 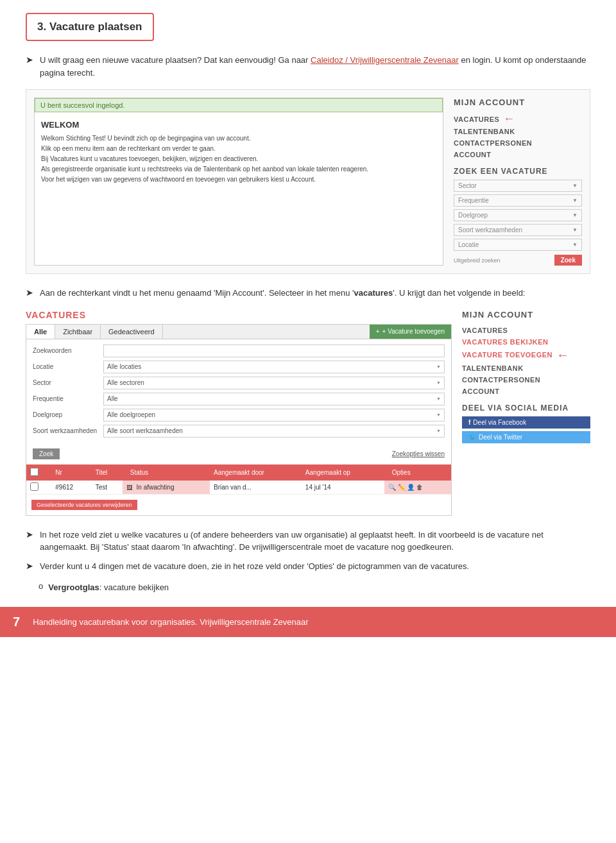 I want to click on opties-header-circle: Opties, so click(x=402, y=472).